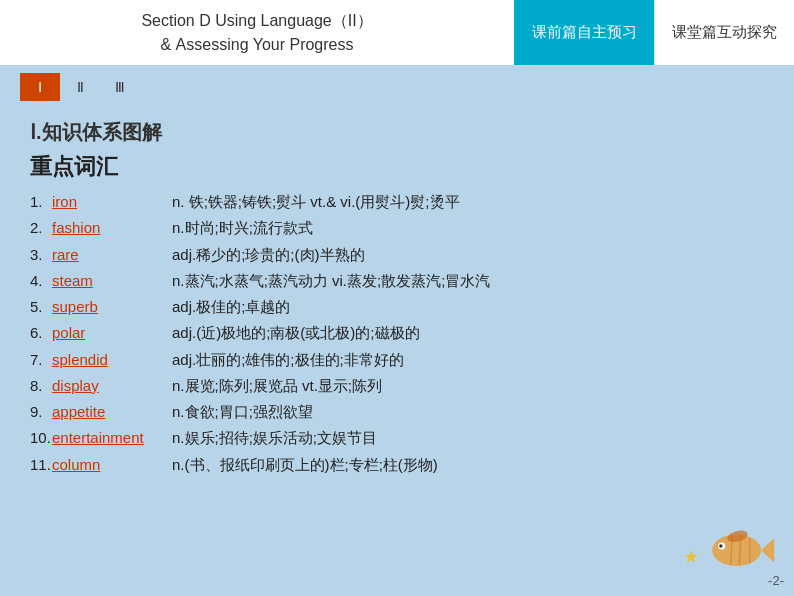 The width and height of the screenshot is (794, 596). Describe the element at coordinates (41, 332) in the screenshot. I see `vocab-num-6: 6.` at that location.